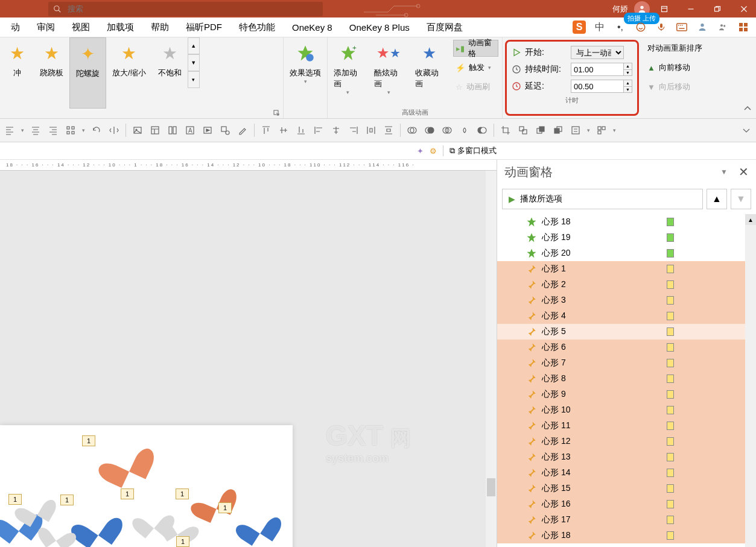 The image size is (756, 547). I want to click on trigger-button: ⚡触发▾, so click(475, 68).